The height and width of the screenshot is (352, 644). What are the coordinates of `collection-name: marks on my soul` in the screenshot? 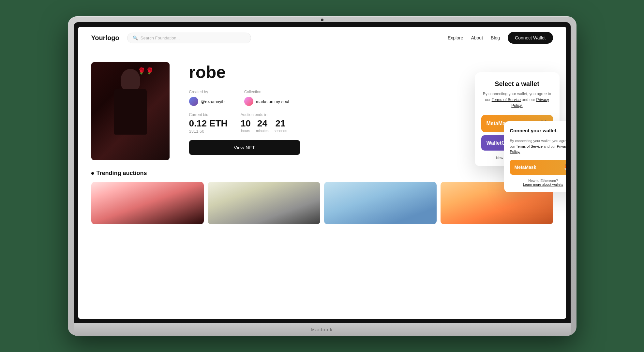 It's located at (273, 102).